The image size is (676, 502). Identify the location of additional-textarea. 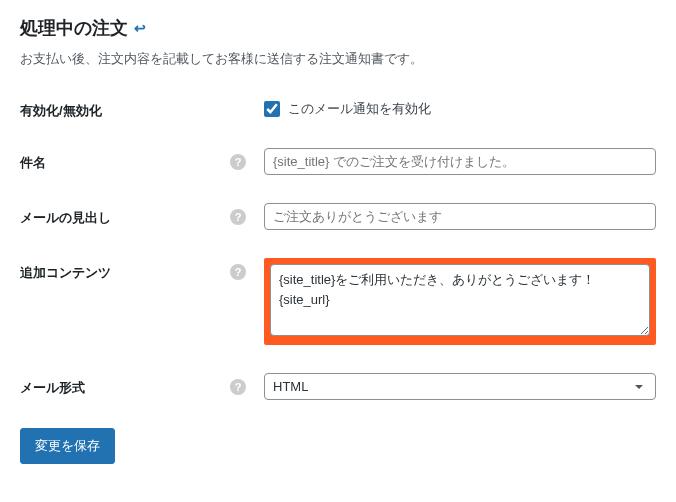
(460, 300).